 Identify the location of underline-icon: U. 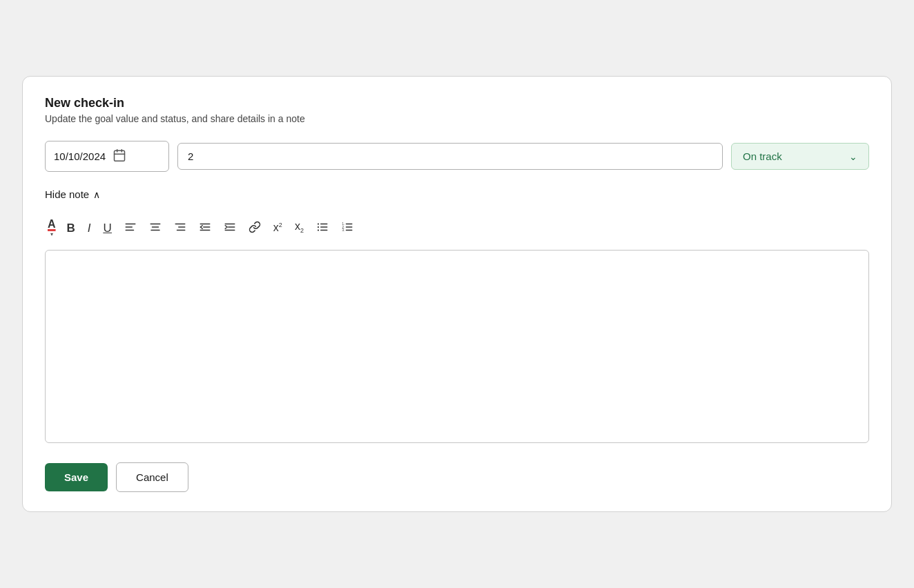
(108, 228).